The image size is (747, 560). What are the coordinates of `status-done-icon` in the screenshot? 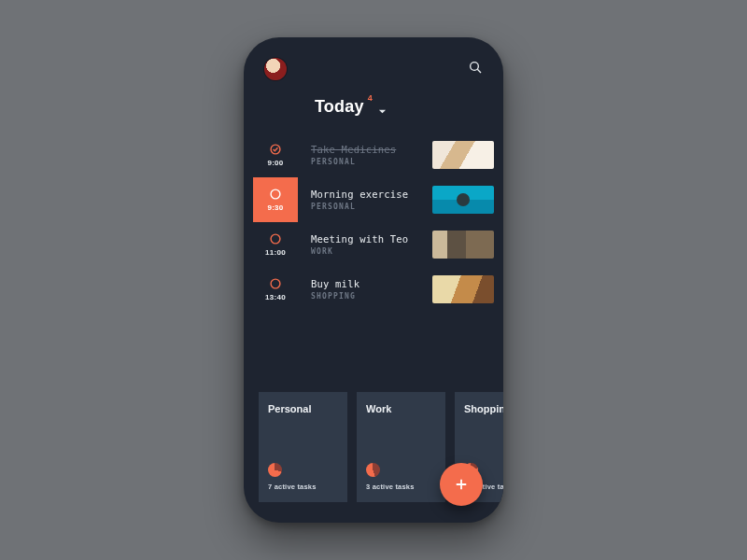 It's located at (275, 149).